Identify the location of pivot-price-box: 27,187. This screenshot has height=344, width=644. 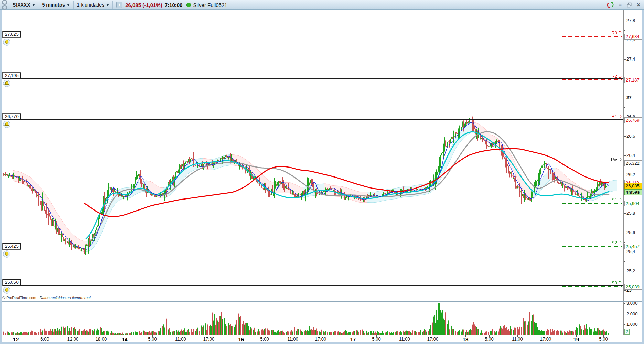
(634, 80).